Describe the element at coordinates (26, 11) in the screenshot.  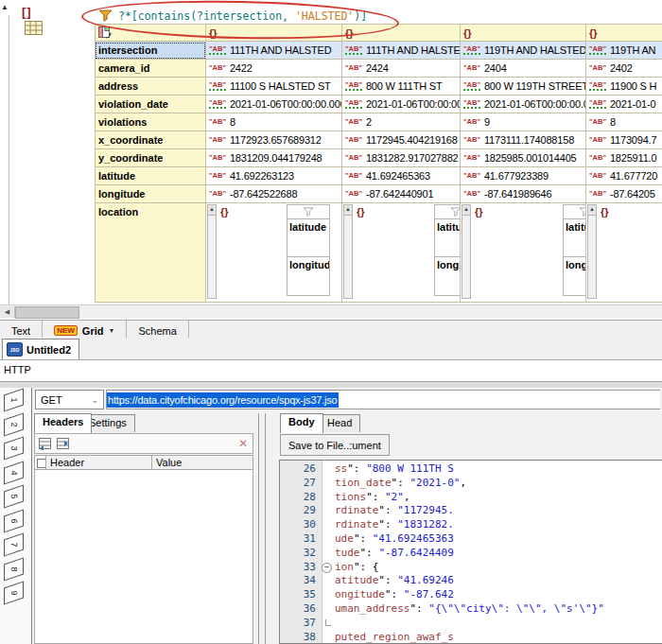
I see `json-array-icon: []` at that location.